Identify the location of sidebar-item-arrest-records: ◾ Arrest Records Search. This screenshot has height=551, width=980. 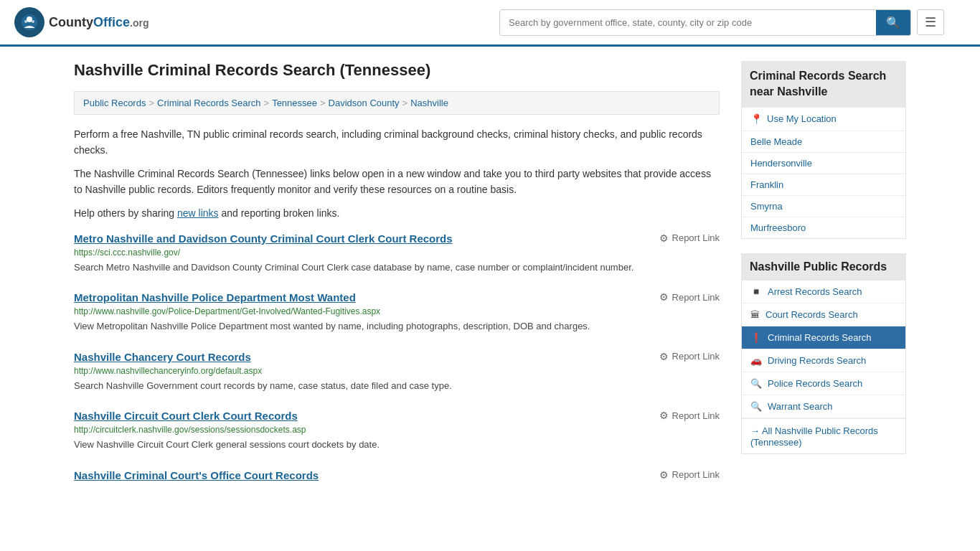
(824, 292).